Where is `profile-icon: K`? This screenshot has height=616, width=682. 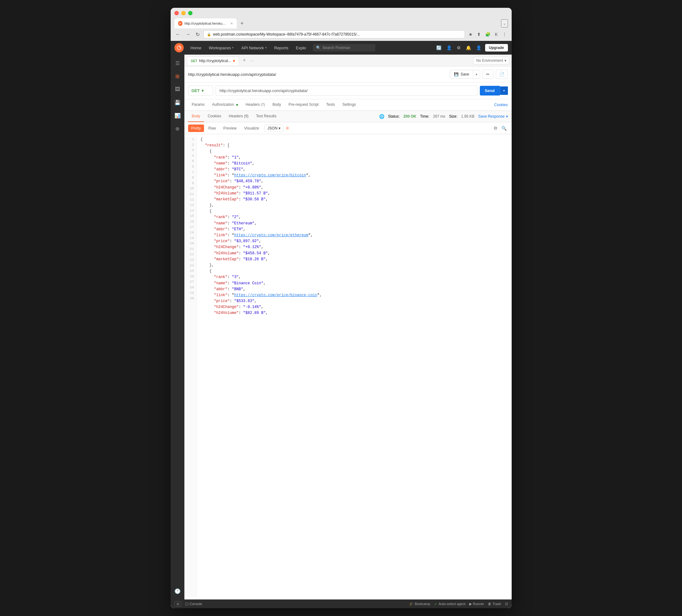 profile-icon: K is located at coordinates (496, 35).